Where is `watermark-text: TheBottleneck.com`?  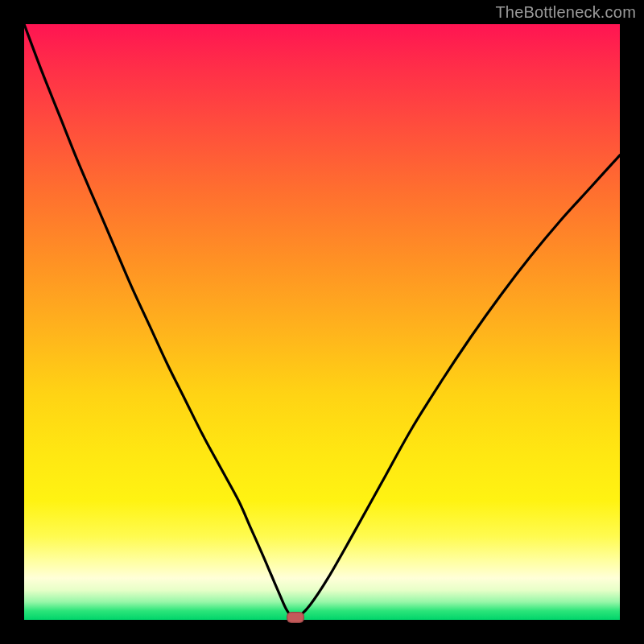
watermark-text: TheBottleneck.com is located at coordinates (565, 13).